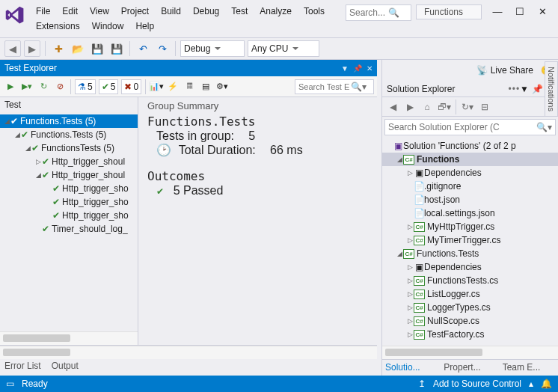 Image resolution: width=558 pixels, height=392 pixels. What do you see at coordinates (542, 11) in the screenshot?
I see `close-button: ✕` at bounding box center [542, 11].